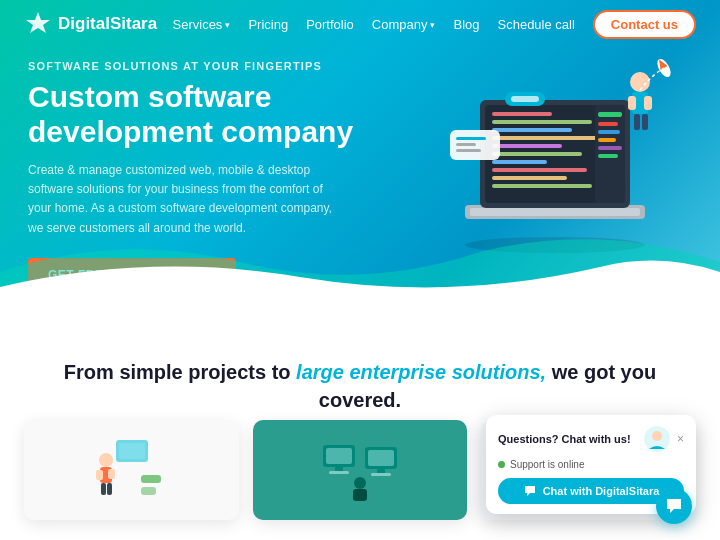  Describe the element at coordinates (360, 470) in the screenshot. I see `card-2-illustration` at that location.